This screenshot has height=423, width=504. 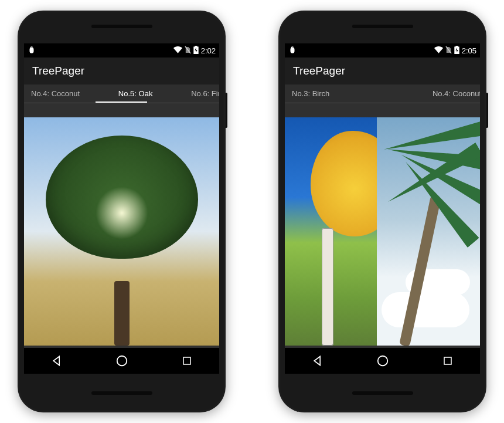 I want to click on page-image-birch, so click(x=331, y=231).